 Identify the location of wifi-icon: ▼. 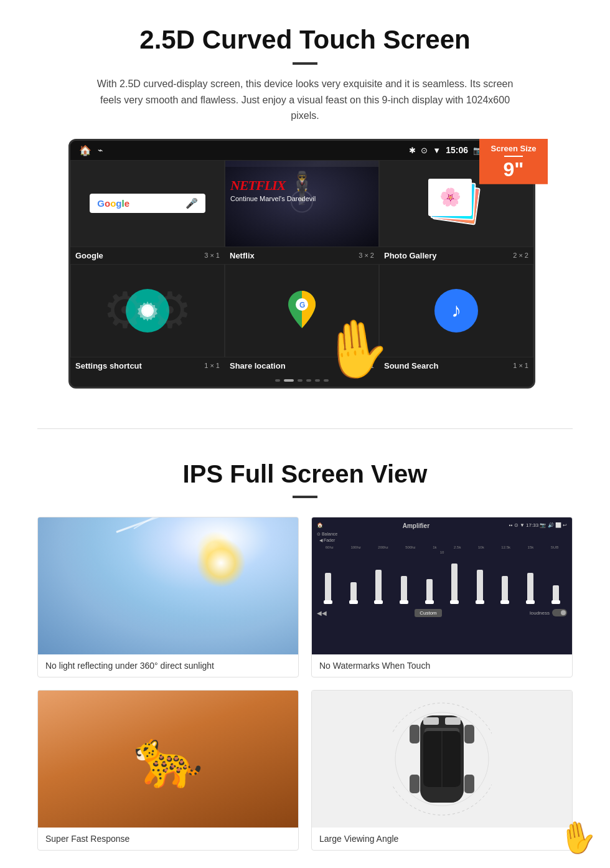
(437, 151).